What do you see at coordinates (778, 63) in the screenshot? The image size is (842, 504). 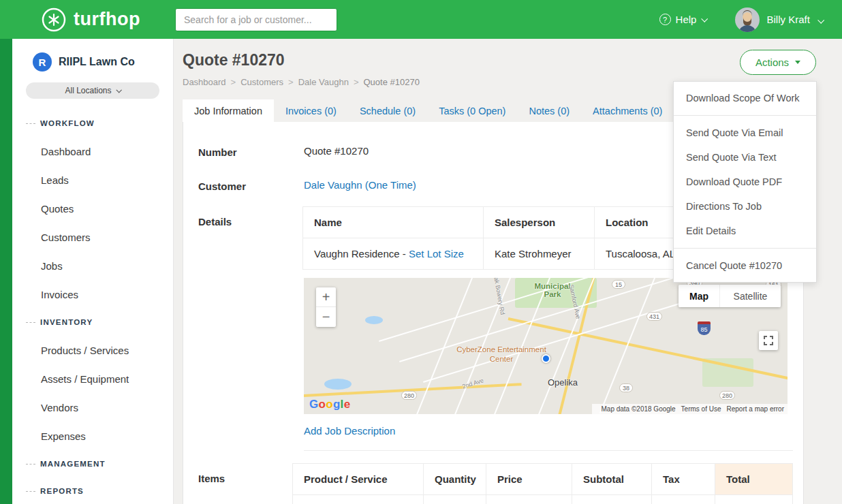 I see `actions-button: Actions` at bounding box center [778, 63].